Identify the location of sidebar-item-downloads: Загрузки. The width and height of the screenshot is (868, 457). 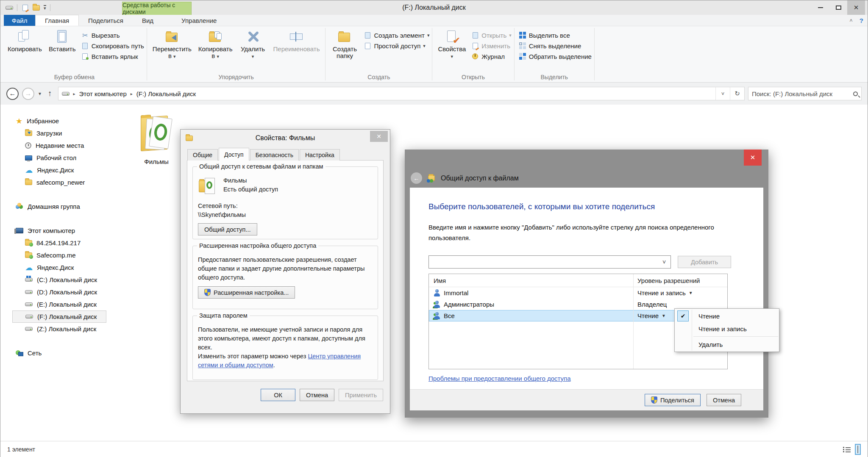
(55, 133).